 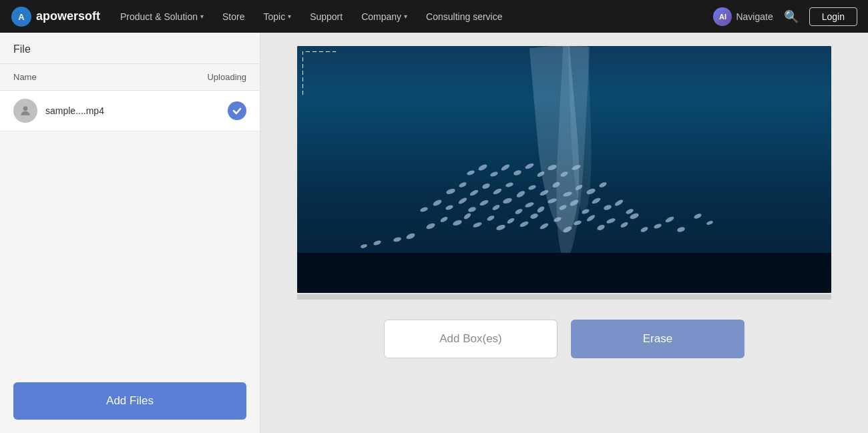 What do you see at coordinates (754, 17) in the screenshot?
I see `navigate-label: Navigate` at bounding box center [754, 17].